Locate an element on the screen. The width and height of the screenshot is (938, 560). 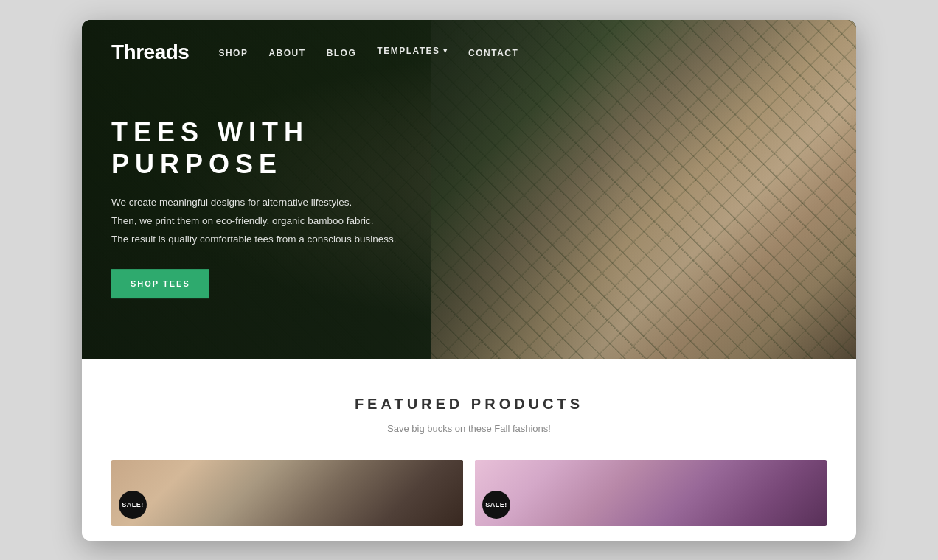
product-card-2: SALE! is located at coordinates (650, 493).